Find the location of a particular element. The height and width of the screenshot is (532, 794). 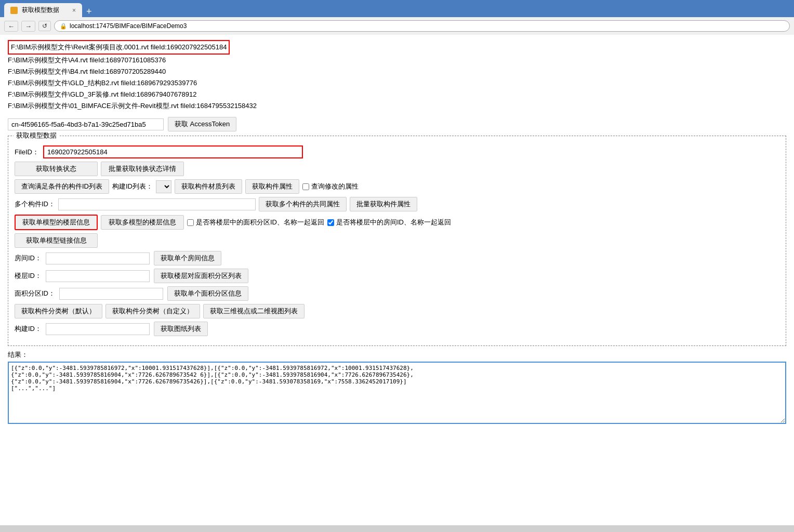

file-item-0: F:\BIM示例模型文件\Revit案例项目改.0001.rvt fileId:… is located at coordinates (118, 47).